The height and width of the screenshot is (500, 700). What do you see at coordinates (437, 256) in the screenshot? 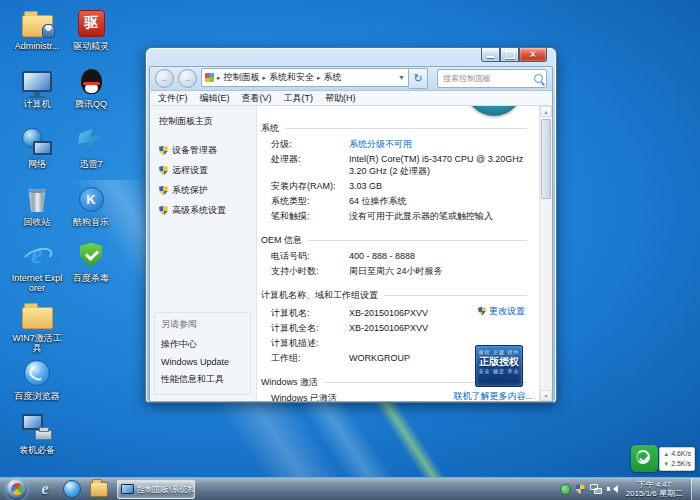
I see `row-value: 400 - 888 - 8888` at bounding box center [437, 256].